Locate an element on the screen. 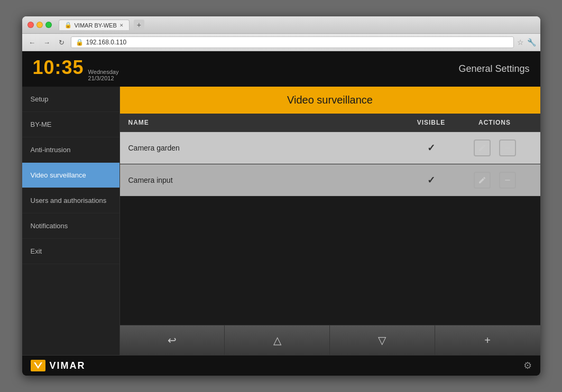 This screenshot has width=562, height=392. table-row: Camera input ✓ is located at coordinates (330, 181).